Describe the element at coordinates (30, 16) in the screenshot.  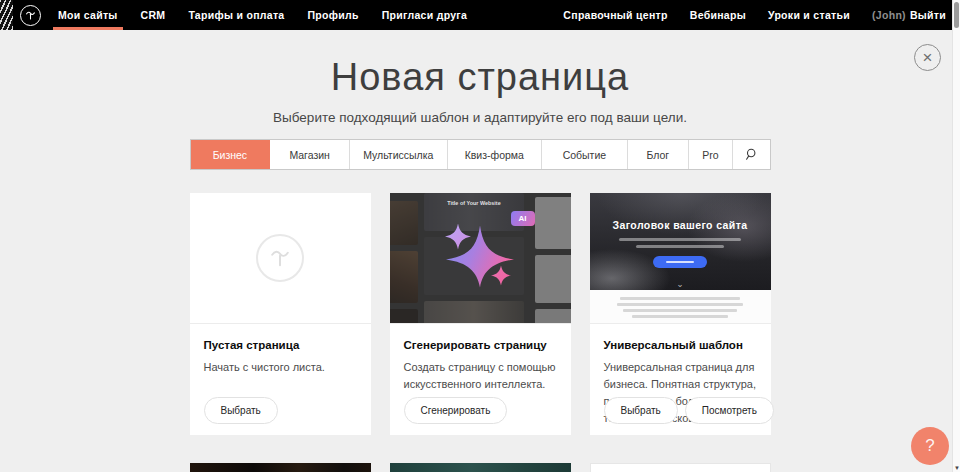
I see `tilda-glyph` at that location.